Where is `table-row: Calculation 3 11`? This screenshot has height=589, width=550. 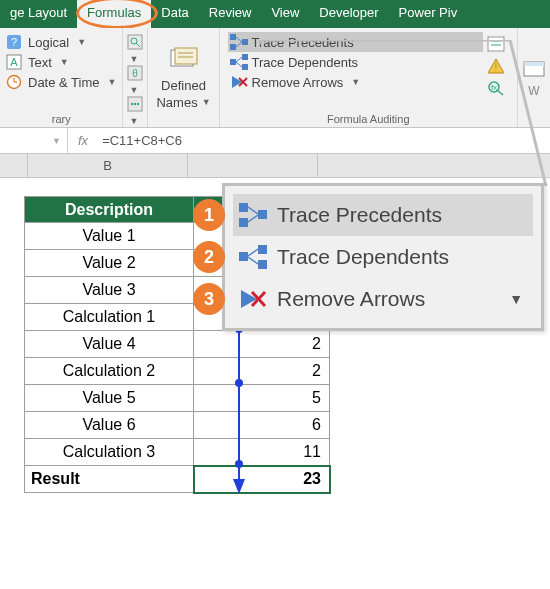 table-row: Calculation 3 11 is located at coordinates (177, 452).